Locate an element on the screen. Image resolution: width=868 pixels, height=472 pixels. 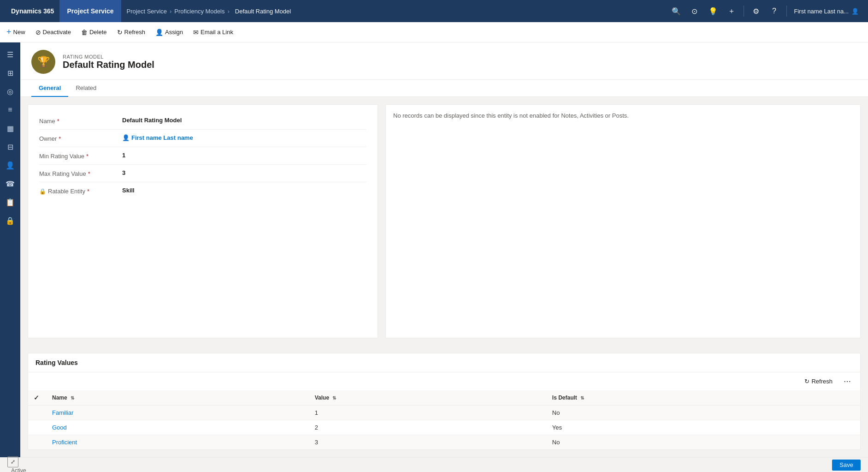
assign-button: 👤 Assign is located at coordinates (169, 32).